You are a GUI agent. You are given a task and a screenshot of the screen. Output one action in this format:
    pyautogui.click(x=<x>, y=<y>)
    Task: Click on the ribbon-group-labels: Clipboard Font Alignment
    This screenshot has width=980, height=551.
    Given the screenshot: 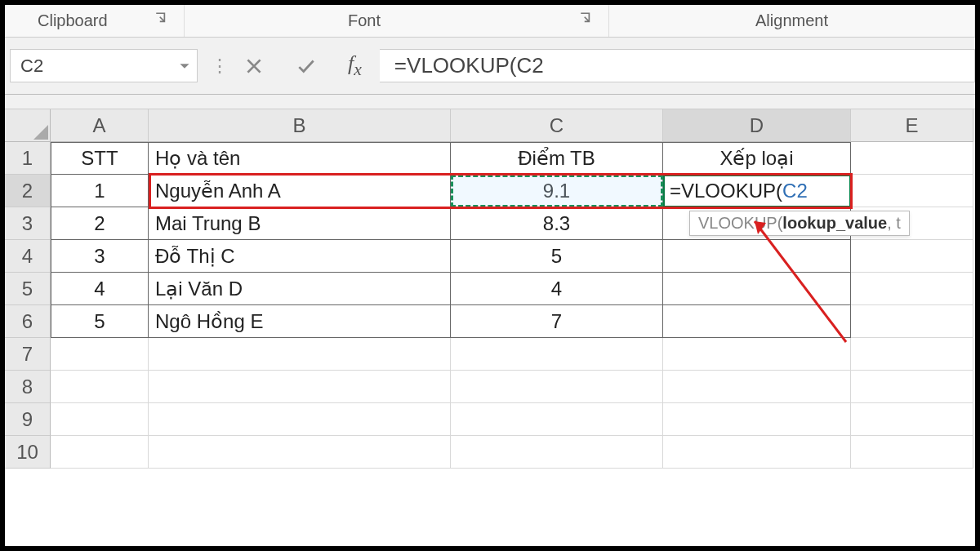 What is the action you would take?
    pyautogui.click(x=490, y=21)
    